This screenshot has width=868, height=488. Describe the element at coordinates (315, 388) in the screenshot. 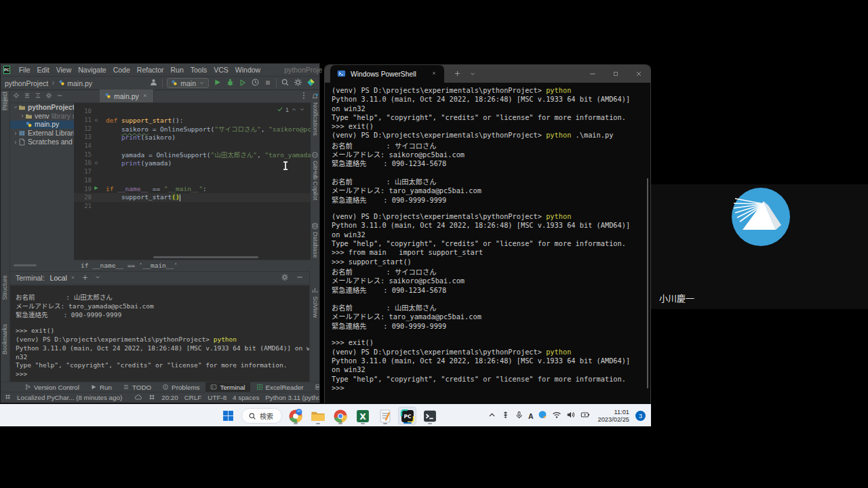

I see `toolwindow-button-python-packages: Python Packages` at that location.